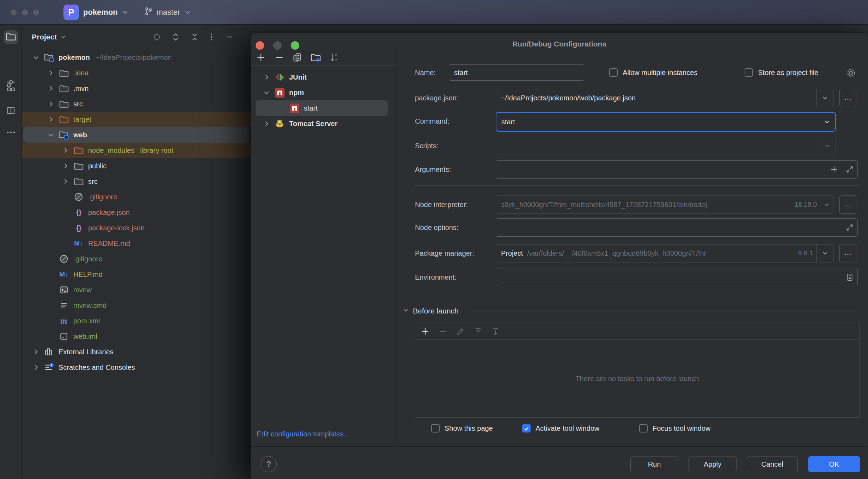 The image size is (868, 479). Describe the element at coordinates (25, 13) in the screenshot. I see `window-minimize-button` at that location.